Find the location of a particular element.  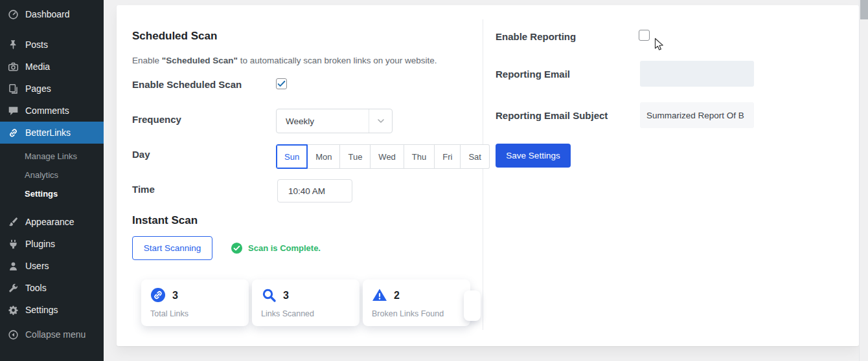

time-input is located at coordinates (315, 191).